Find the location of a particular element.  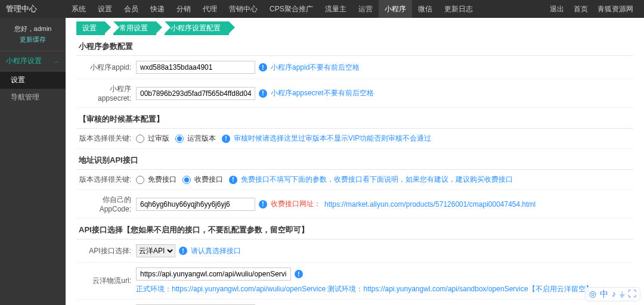

appid-input is located at coordinates (196, 67).